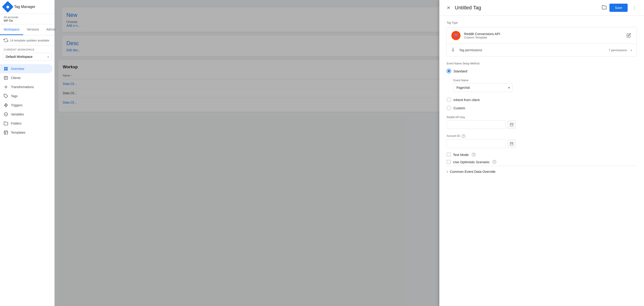  Describe the element at coordinates (448, 155) in the screenshot. I see `test-mode-checkbox` at that location.